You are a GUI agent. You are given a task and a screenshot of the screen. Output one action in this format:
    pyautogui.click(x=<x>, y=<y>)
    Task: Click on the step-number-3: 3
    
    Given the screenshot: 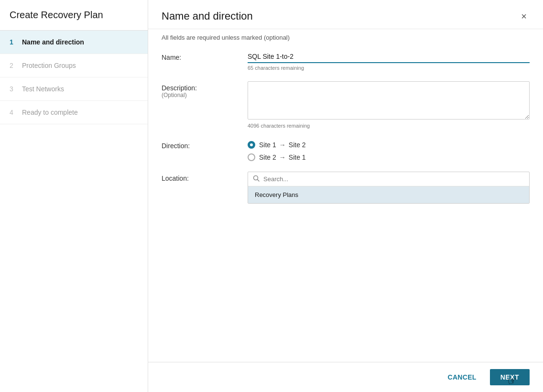 What is the action you would take?
    pyautogui.click(x=13, y=89)
    